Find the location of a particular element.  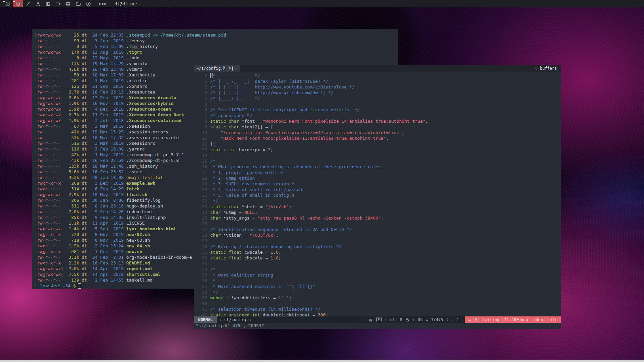

file-date: 3 Jul 2018 is located at coordinates (108, 121).